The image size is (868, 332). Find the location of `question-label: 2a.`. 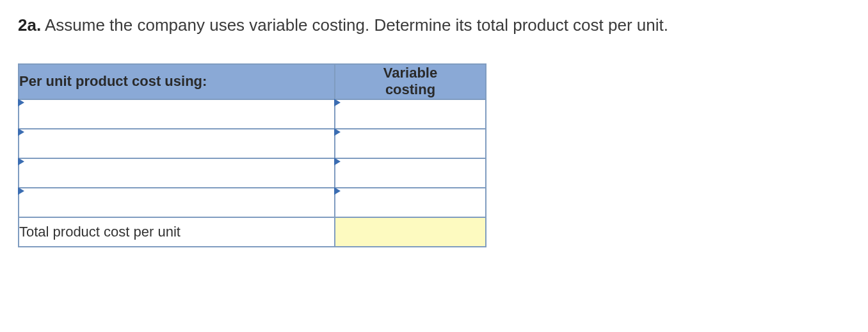

question-label: 2a. is located at coordinates (29, 25).